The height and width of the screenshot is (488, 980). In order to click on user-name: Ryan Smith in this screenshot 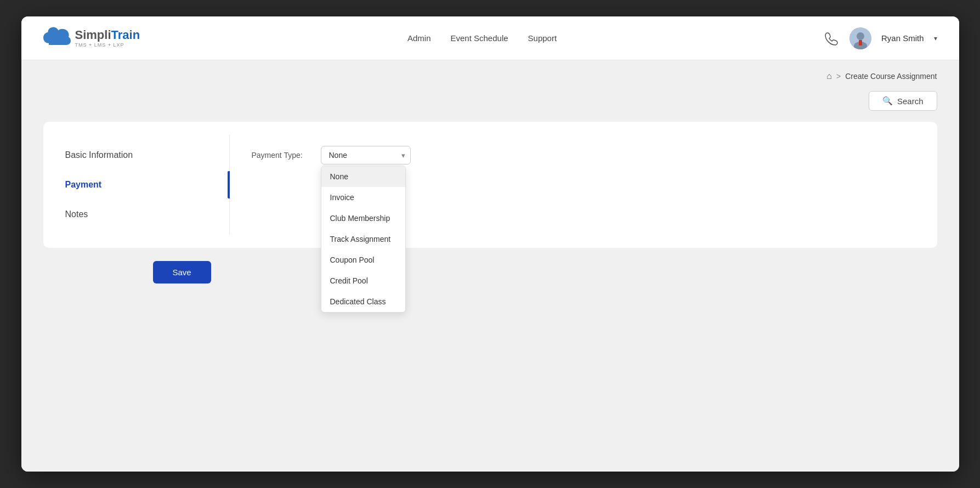, I will do `click(903, 38)`.